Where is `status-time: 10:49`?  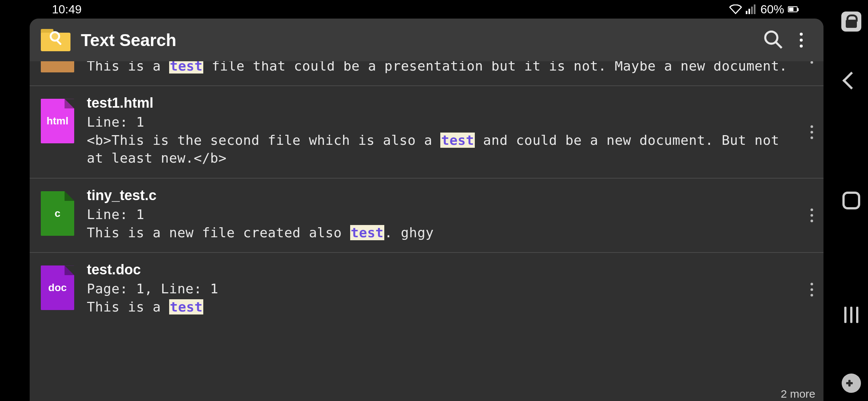
status-time: 10:49 is located at coordinates (67, 10).